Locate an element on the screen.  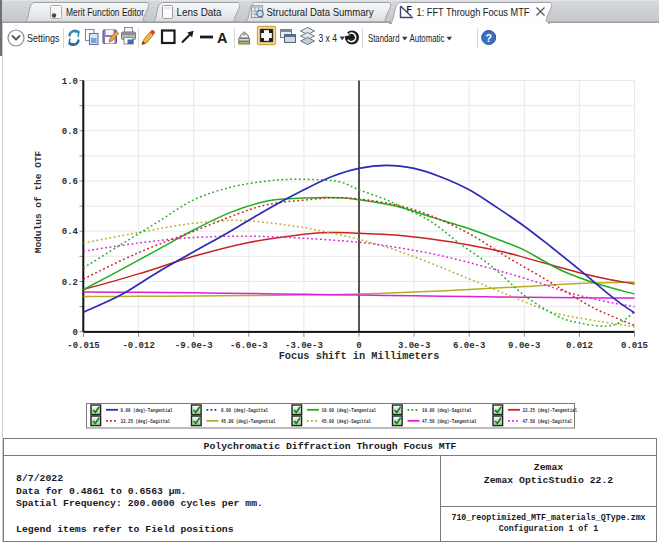
svg-text: 45.00 (deg)-Tangential is located at coordinates (248, 422).